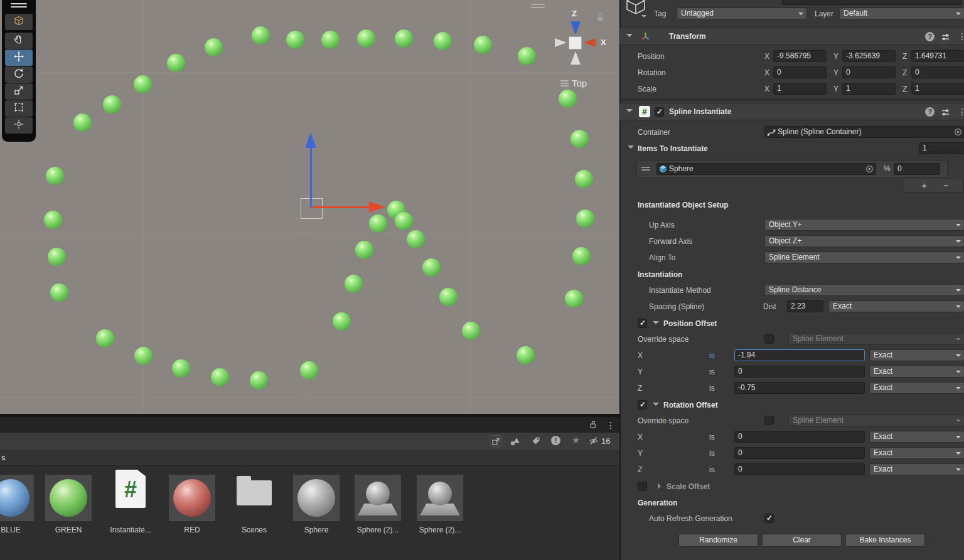 Image resolution: width=964 pixels, height=560 pixels. I want to click on position-offset-foldout-icon, so click(656, 322).